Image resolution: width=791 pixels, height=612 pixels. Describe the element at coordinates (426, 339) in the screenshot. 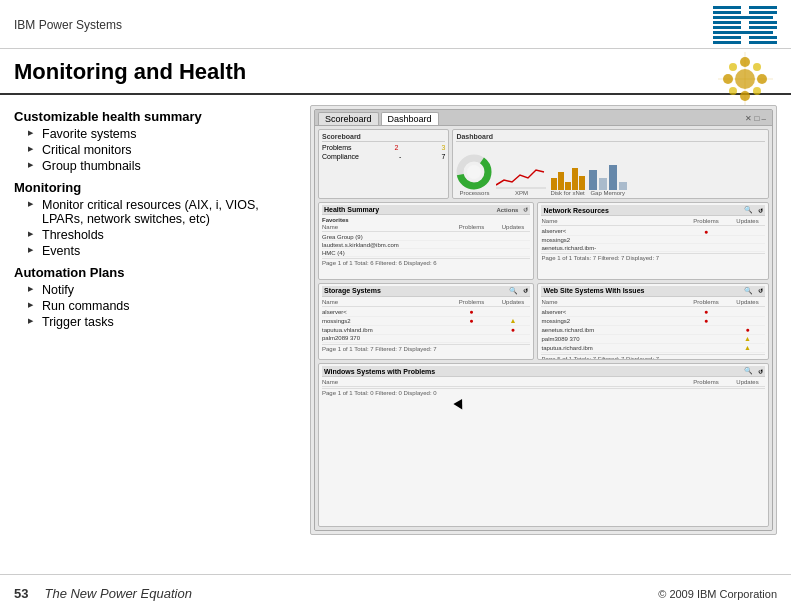

I see `storage-row-4: palm2089 370` at that location.